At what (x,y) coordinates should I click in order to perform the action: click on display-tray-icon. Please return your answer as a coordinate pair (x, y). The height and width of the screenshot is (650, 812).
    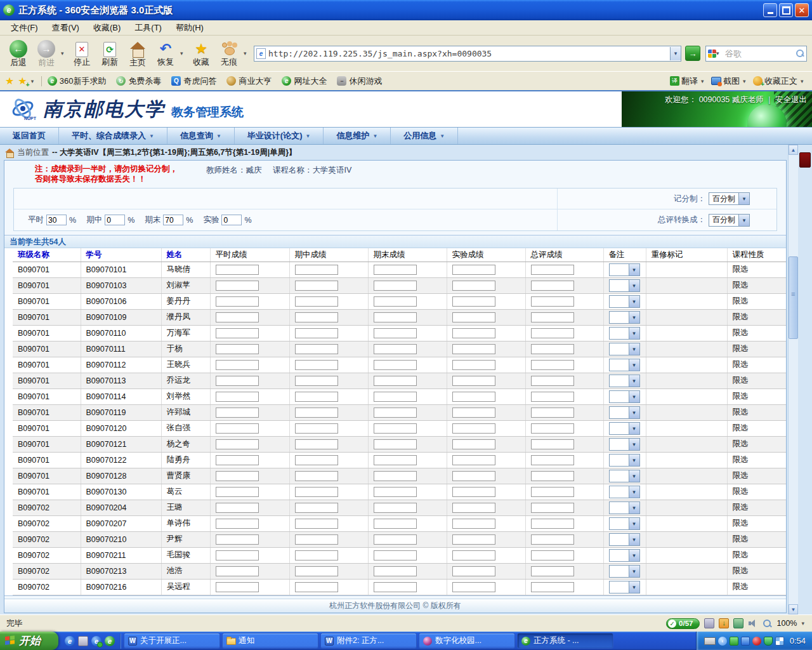
    Looking at the image, I should click on (780, 641).